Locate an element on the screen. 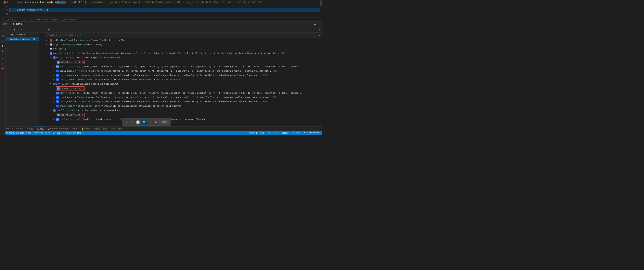  var-row-cand1-lm: ▶ ≡ local_model = {ResNet} ResNet(\n (co… is located at coordinates (184, 97).